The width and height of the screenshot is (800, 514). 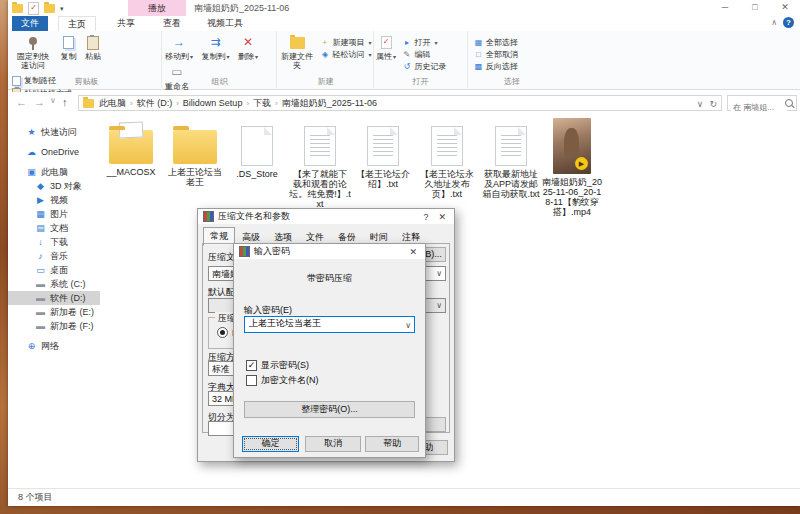 I want to click on edit-button: ✎编辑, so click(x=424, y=55).